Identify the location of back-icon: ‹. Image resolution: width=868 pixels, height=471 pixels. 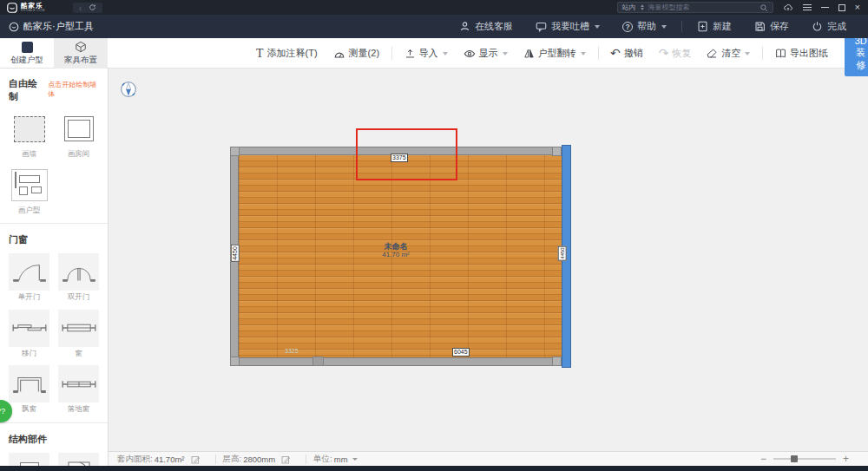
(81, 8).